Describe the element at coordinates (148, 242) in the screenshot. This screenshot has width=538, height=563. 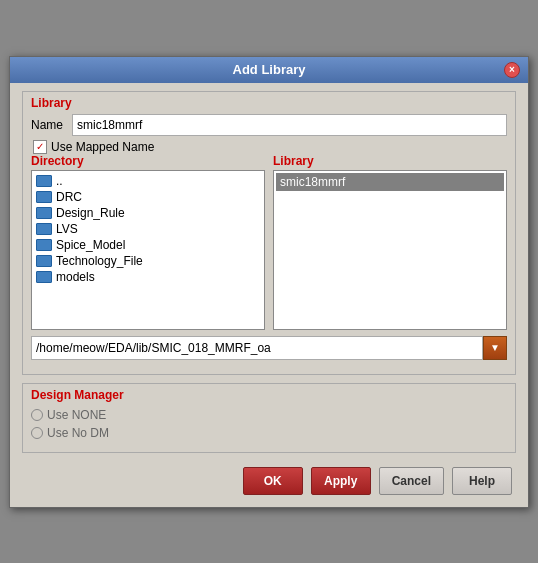
I see `directory-panel: Directory .. DRC Design_Rule` at that location.